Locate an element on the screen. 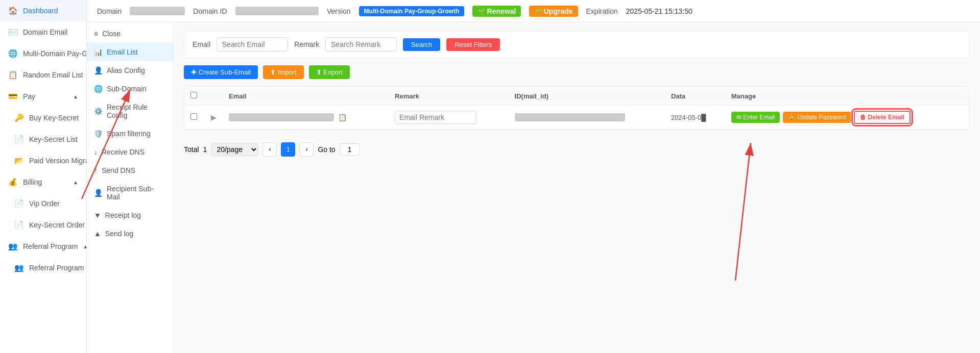 The height and width of the screenshot is (353, 980). goto-page-input is located at coordinates (350, 149).